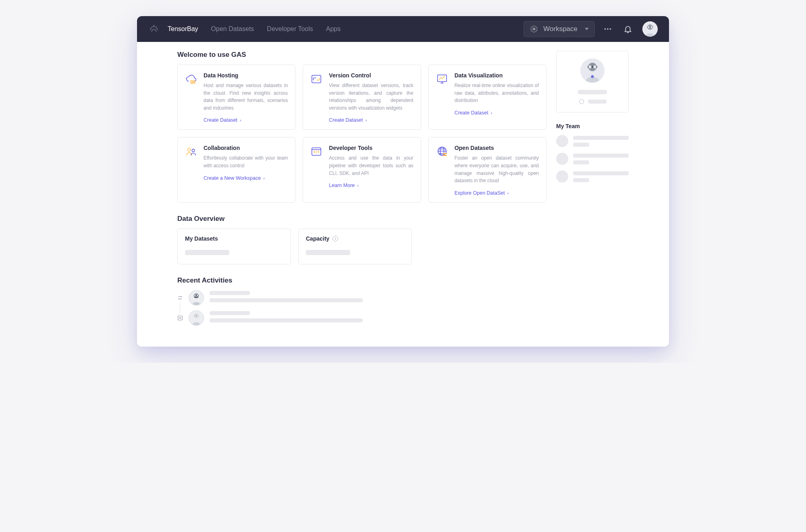  What do you see at coordinates (488, 97) in the screenshot?
I see `card-data-visualization: Data Visualization Realize real-time onl…` at bounding box center [488, 97].